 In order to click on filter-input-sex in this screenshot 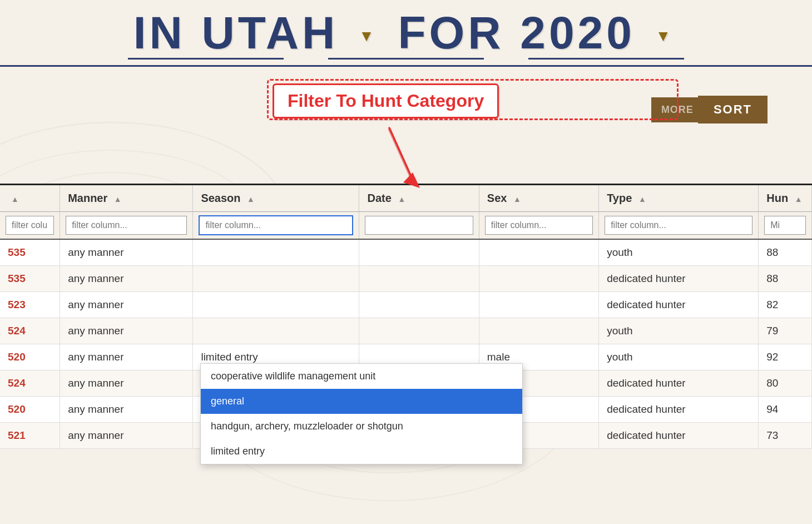, I will do `click(539, 225)`.